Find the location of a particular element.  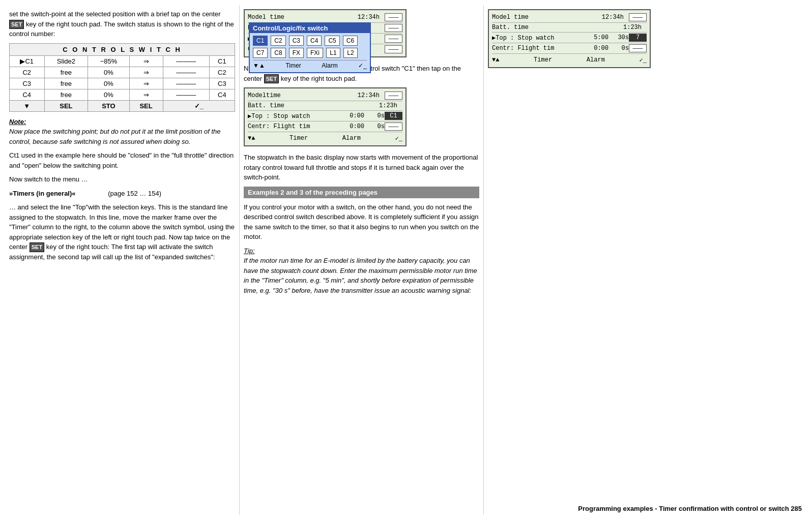

lcd2-centr-val2: 0s is located at coordinates (377, 127).